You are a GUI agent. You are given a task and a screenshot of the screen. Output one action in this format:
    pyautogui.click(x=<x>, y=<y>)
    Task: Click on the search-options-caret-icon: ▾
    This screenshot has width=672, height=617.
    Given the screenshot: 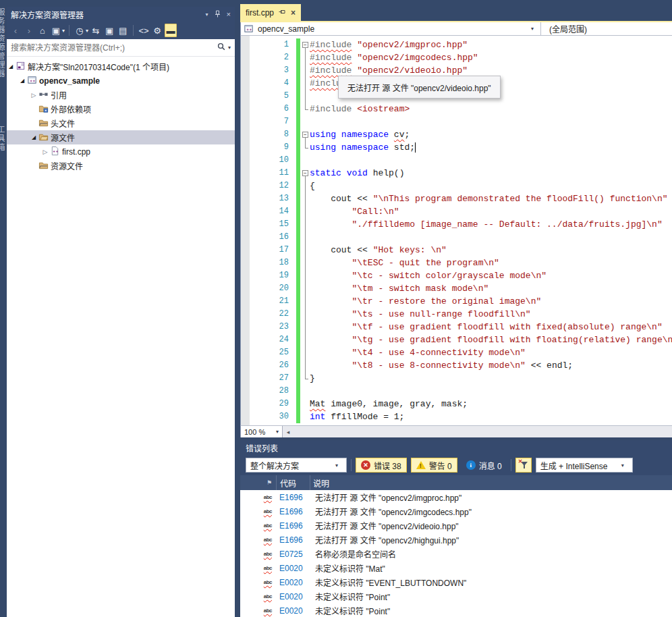 What is the action you would take?
    pyautogui.click(x=229, y=47)
    